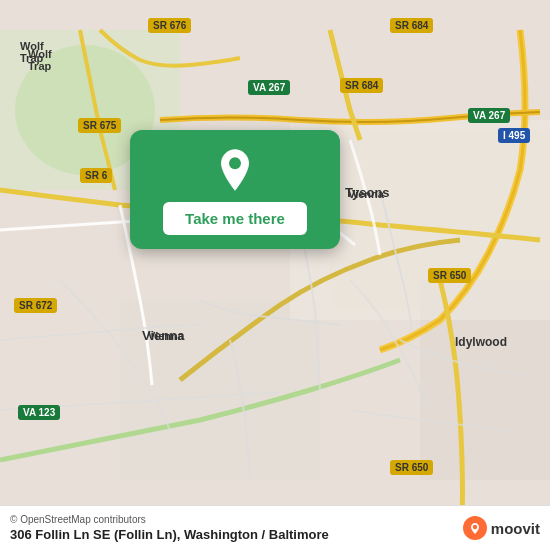  Describe the element at coordinates (475, 528) in the screenshot. I see `moovit-pin-icon` at that location.